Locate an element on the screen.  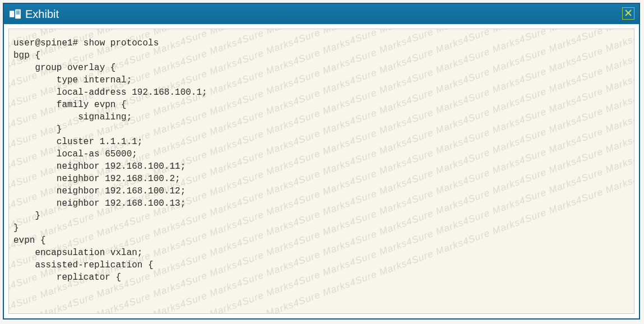
window-title: Exhibit is located at coordinates (42, 15).